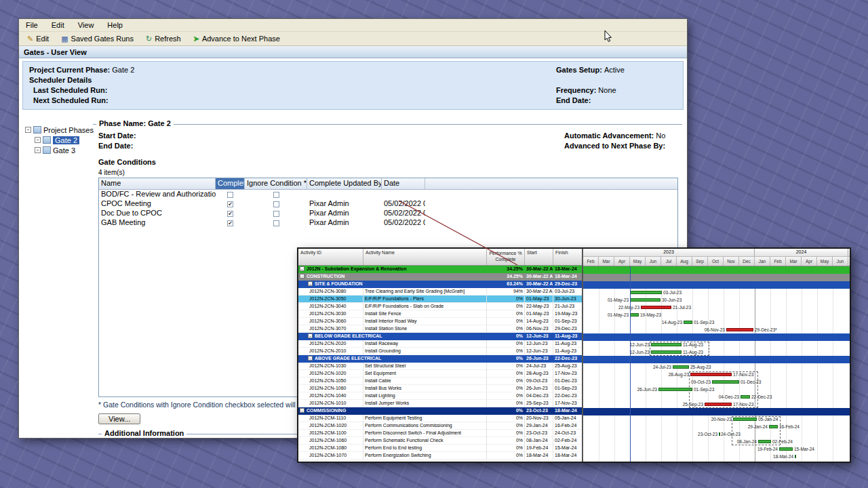 This screenshot has height=488, width=868. I want to click on group-band-row: -ABOVE GRADE ELECTRICAL0%26-Jun-2322-Dec…, so click(440, 359).